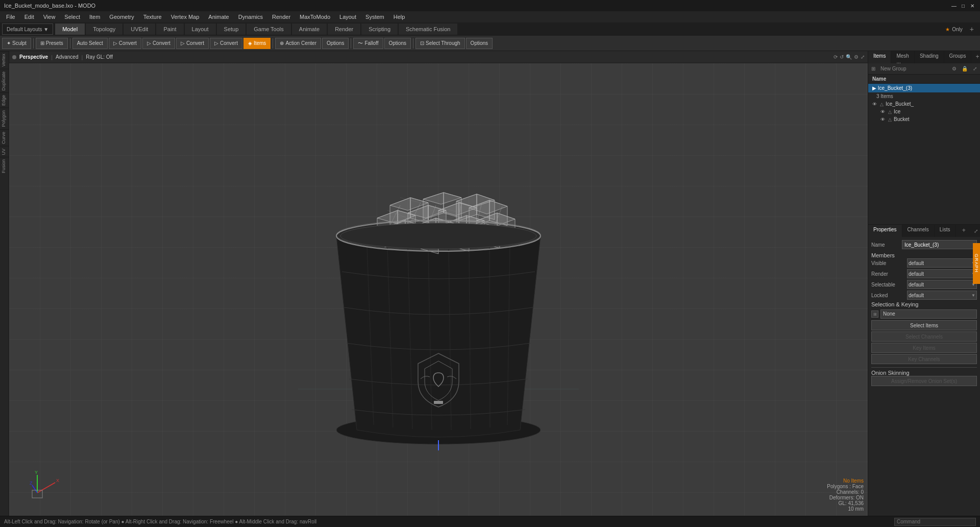  I want to click on menu-maxtomodo: MaxToModo, so click(315, 17).